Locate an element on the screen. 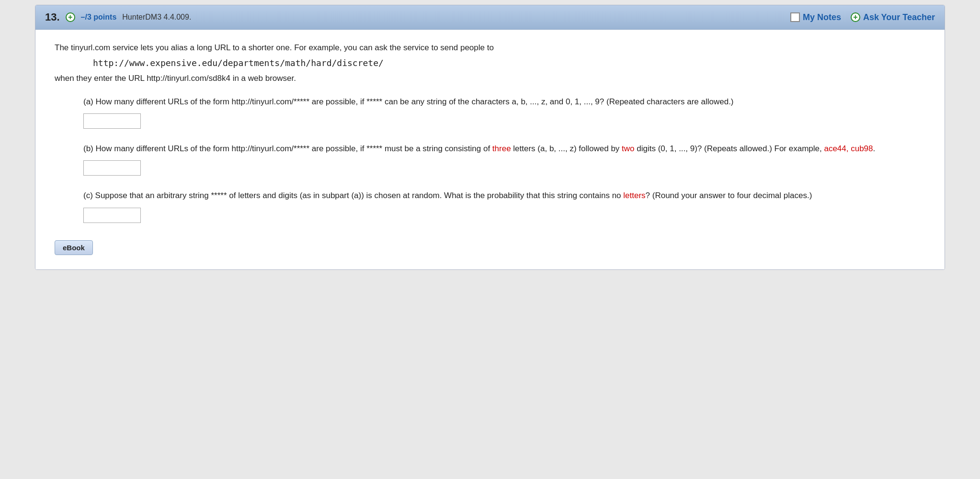 This screenshot has height=479, width=980. sub-question-a: (a) How many different URLs of the form … is located at coordinates (504, 112).